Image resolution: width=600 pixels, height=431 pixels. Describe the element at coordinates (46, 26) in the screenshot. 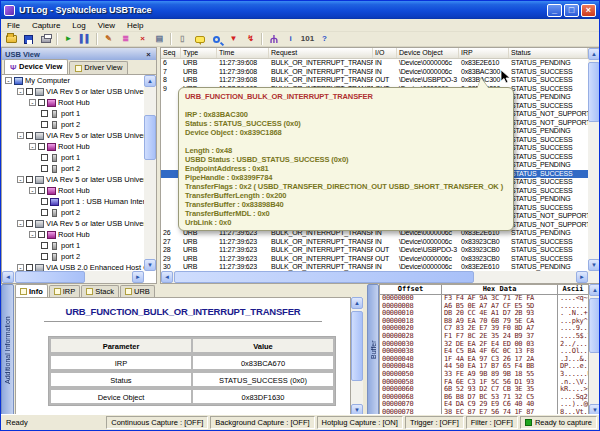

I see `menu-capture: Capture` at that location.